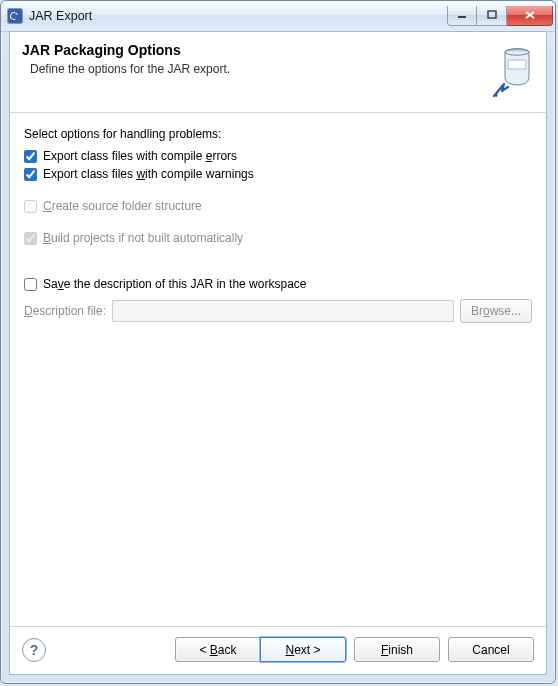 This screenshot has height=686, width=558. I want to click on build-projects-checkbox, so click(30, 238).